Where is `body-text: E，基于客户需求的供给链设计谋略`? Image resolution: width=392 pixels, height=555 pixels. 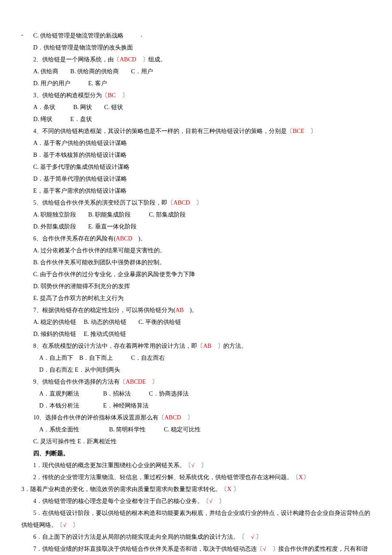 body-text: E，基于客户需求的供给链设计谋略 is located at coordinates (80, 191).